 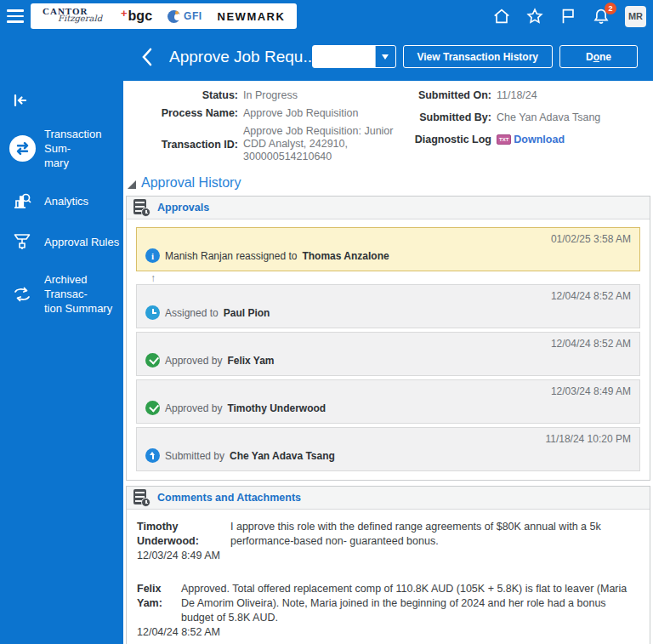 I want to click on approval-entry-approved-1: 12/04/24 8:52 AM Approved by Felix Yam, so click(x=388, y=354).